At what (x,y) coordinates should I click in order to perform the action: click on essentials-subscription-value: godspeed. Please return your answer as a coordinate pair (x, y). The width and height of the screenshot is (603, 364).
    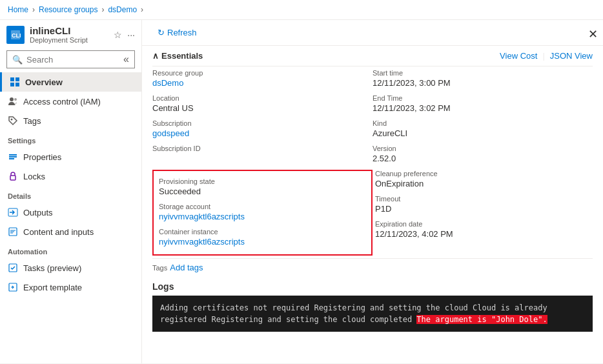
    Looking at the image, I should click on (262, 133).